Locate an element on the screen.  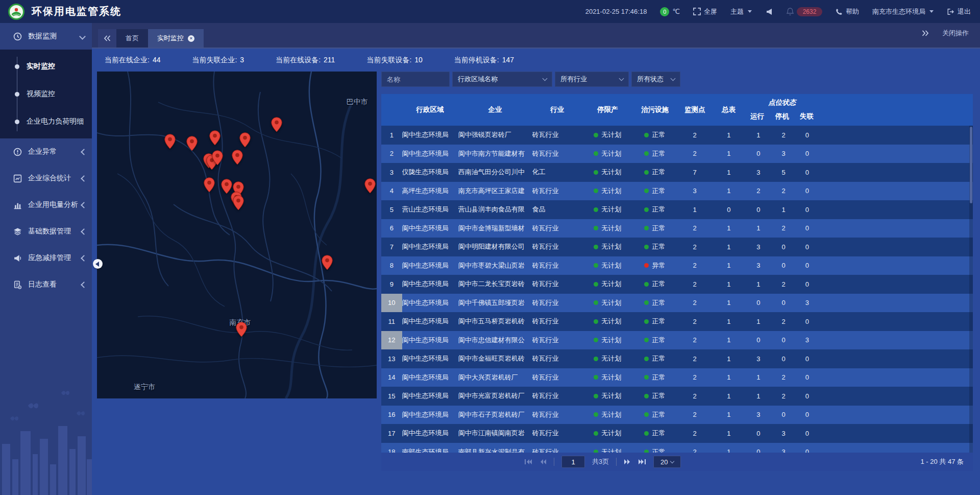
sidebar-subitem: 视频监控 is located at coordinates (46, 94).